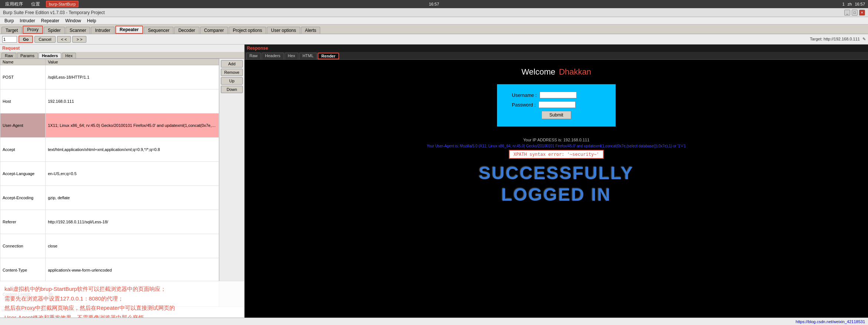  I want to click on request-tab-headers: Headers, so click(50, 56).